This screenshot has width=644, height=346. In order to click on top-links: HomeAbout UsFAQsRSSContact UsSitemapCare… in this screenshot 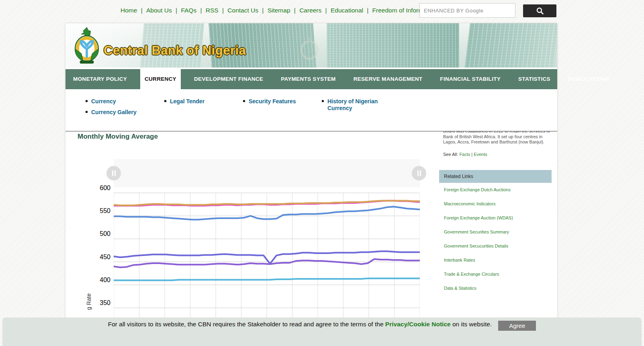, I will do `click(279, 10)`.